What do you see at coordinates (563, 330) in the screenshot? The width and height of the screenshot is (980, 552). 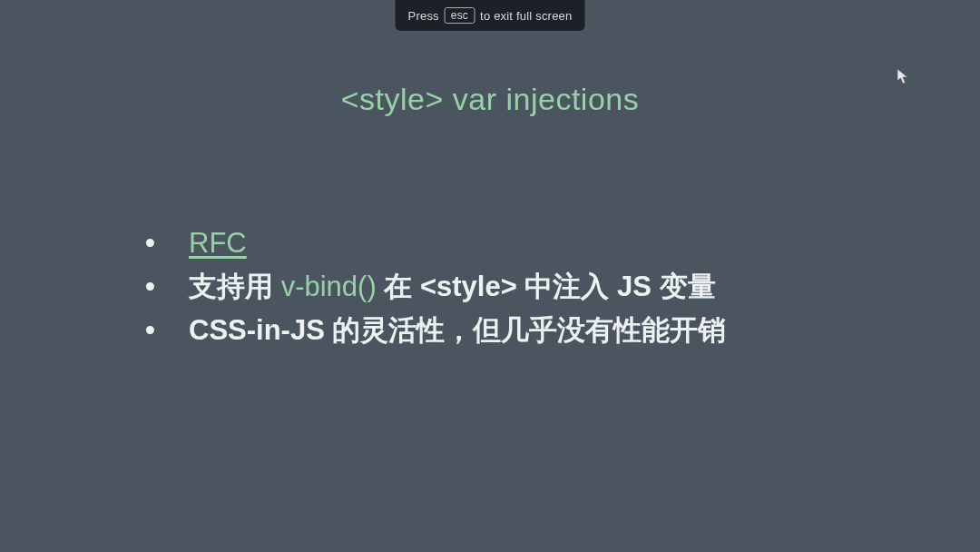 I see `bullet-item: CSS-in-JS 的灵活性，但几乎没有性能开销` at bounding box center [563, 330].